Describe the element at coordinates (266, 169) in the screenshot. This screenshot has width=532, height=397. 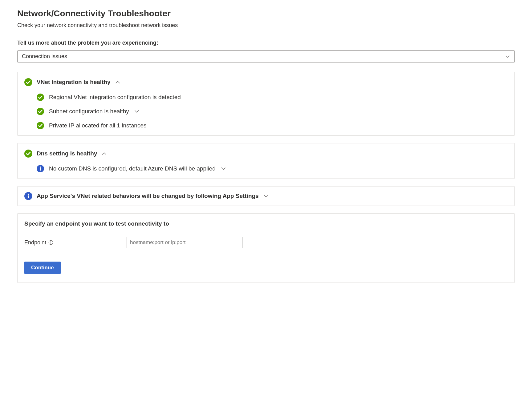
I see `dns-panel-body: No custom DNS is configured, default Azu…` at that location.